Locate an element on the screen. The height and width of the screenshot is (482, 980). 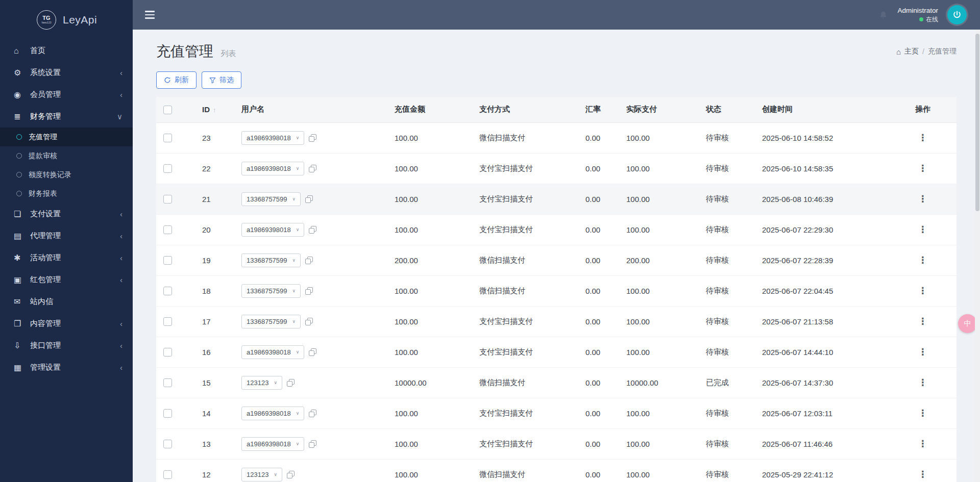
menu-toggle-button is located at coordinates (150, 15).